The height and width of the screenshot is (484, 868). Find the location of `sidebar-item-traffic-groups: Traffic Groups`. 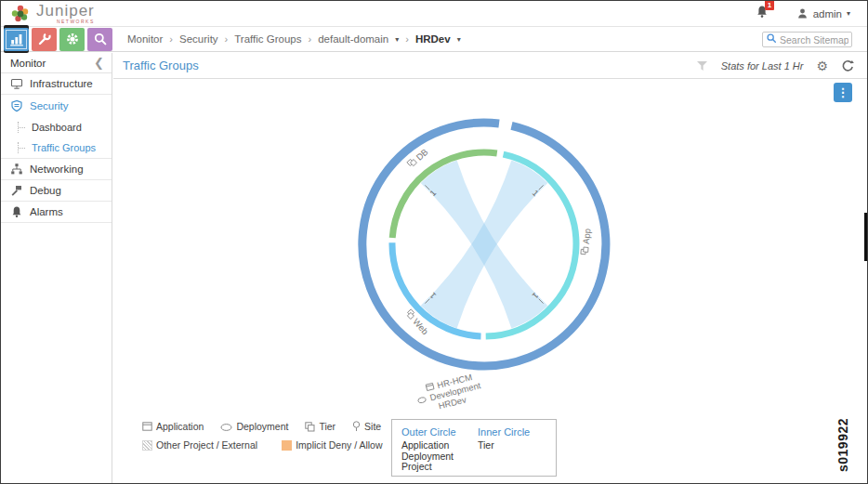

sidebar-item-traffic-groups: Traffic Groups is located at coordinates (56, 149).